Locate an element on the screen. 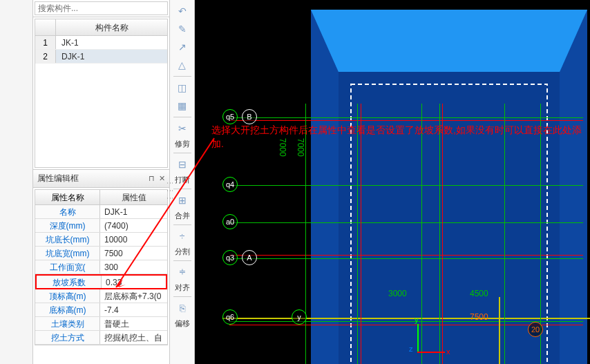 This screenshot has width=590, height=364. search-input is located at coordinates (101, 8).